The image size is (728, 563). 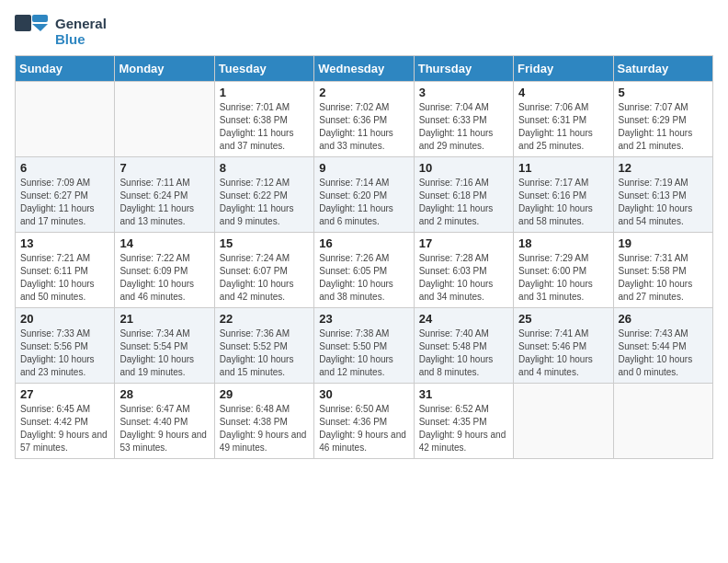 I want to click on day-info: Sunrise: 7:36 AMSunset: 5:52 PMDaylight:…, so click(x=265, y=353).